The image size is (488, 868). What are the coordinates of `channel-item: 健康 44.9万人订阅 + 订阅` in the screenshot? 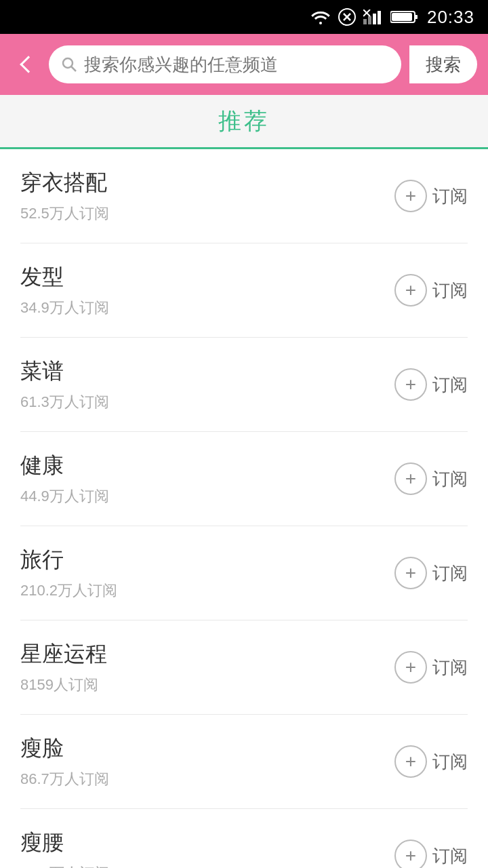 It's located at (244, 469).